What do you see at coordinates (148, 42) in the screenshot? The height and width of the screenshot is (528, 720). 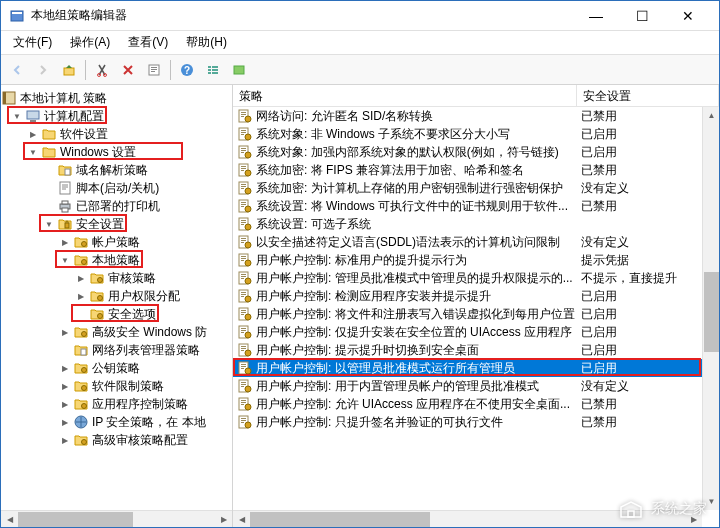 I see `menu-view: 查看(V)` at bounding box center [148, 42].